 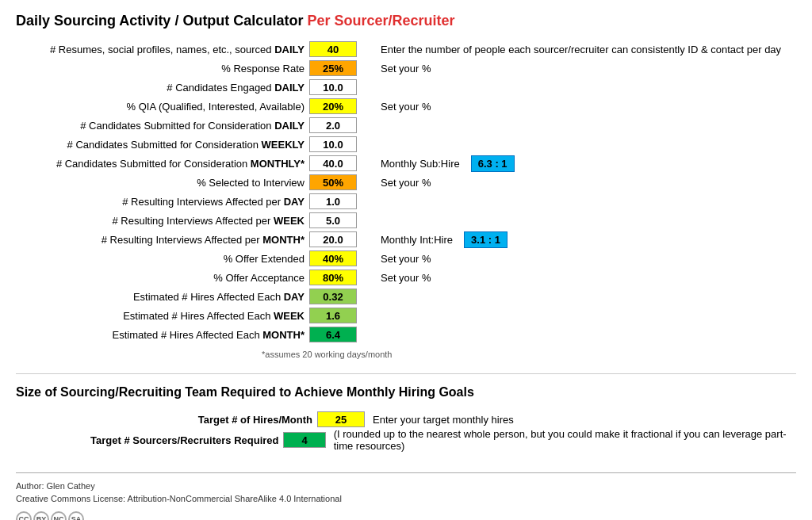 What do you see at coordinates (163, 49) in the screenshot?
I see `row-label: # Resumes, social profiles, names, etc.,…` at bounding box center [163, 49].